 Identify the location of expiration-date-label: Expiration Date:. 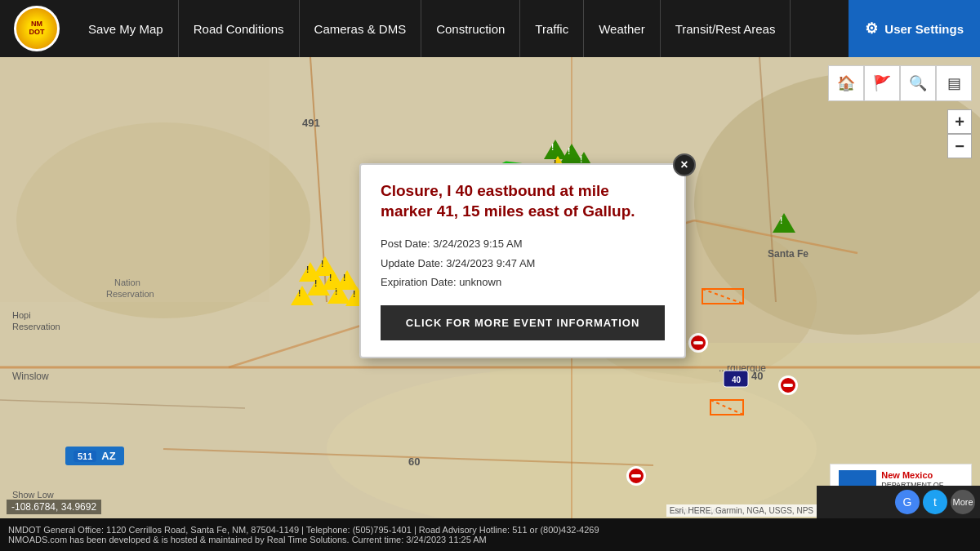
(418, 282).